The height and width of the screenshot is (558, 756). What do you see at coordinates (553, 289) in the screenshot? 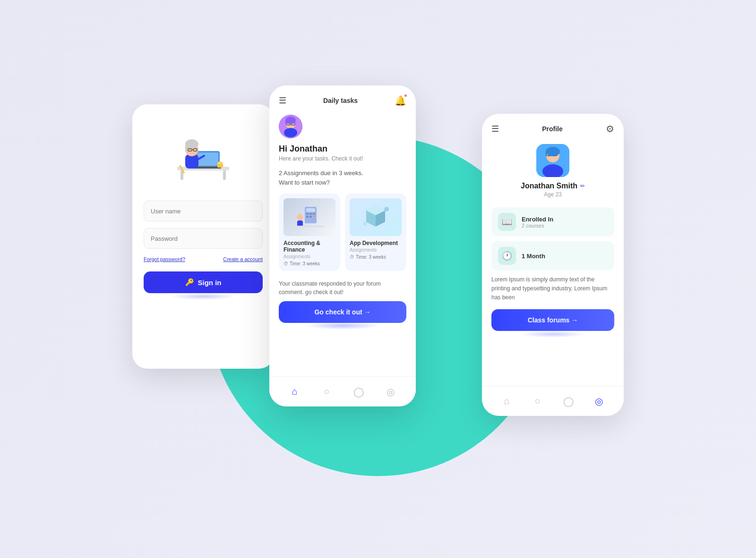
I see `profile-bio: Lorem Ipsum is simply dummy text of the …` at bounding box center [553, 289].